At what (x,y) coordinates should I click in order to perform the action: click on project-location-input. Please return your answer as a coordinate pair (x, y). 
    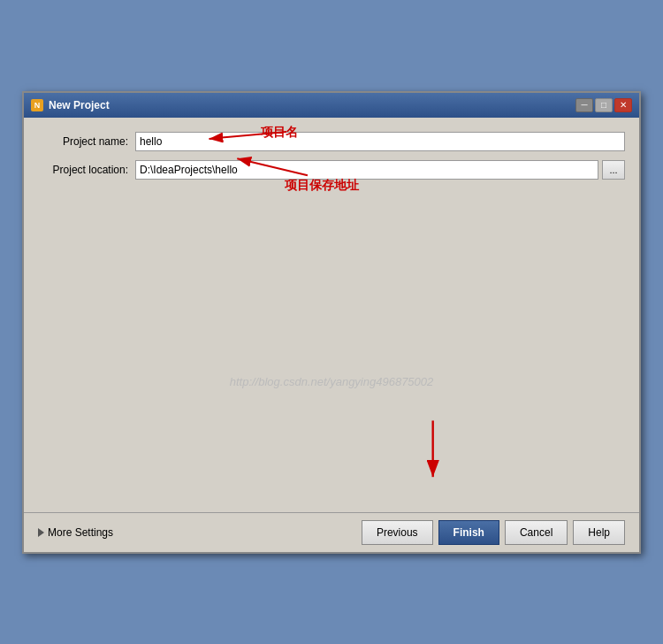
    Looking at the image, I should click on (367, 170).